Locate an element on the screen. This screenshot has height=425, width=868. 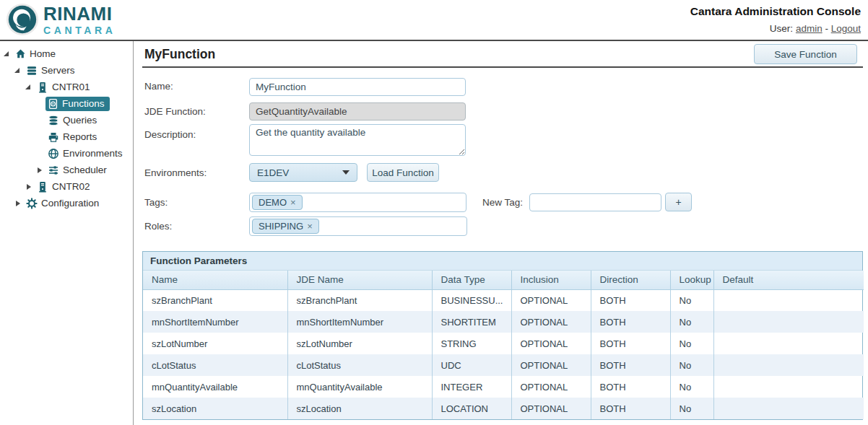
sidebar-item-functions: Functions is located at coordinates (66, 104).